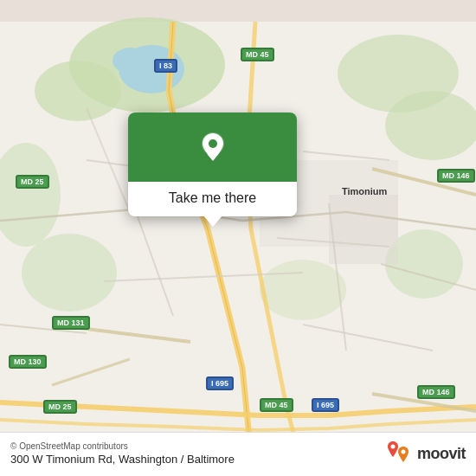 The height and width of the screenshot is (476, 476). Describe the element at coordinates (213, 199) in the screenshot. I see `popup-card-bottom: Take me there` at that location.